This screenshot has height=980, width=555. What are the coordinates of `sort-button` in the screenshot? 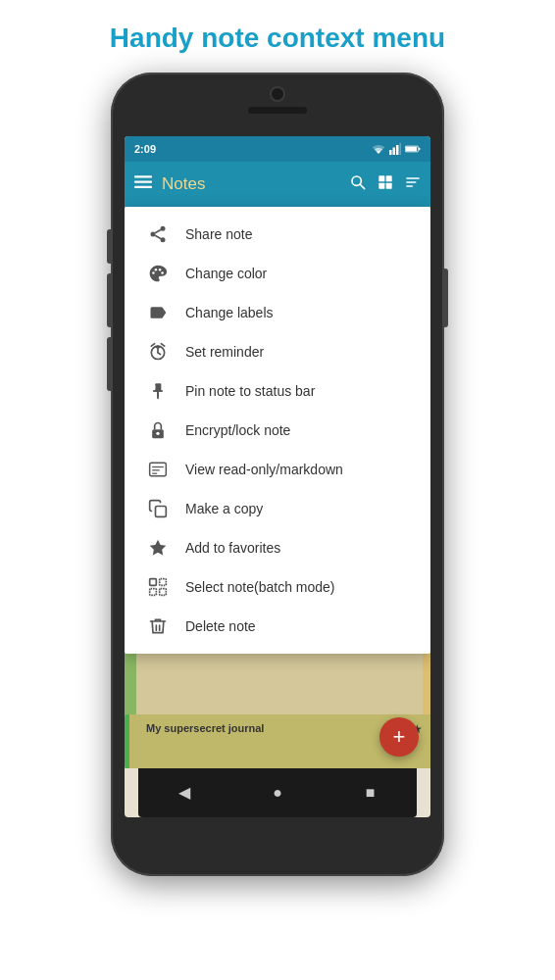 It's located at (413, 184).